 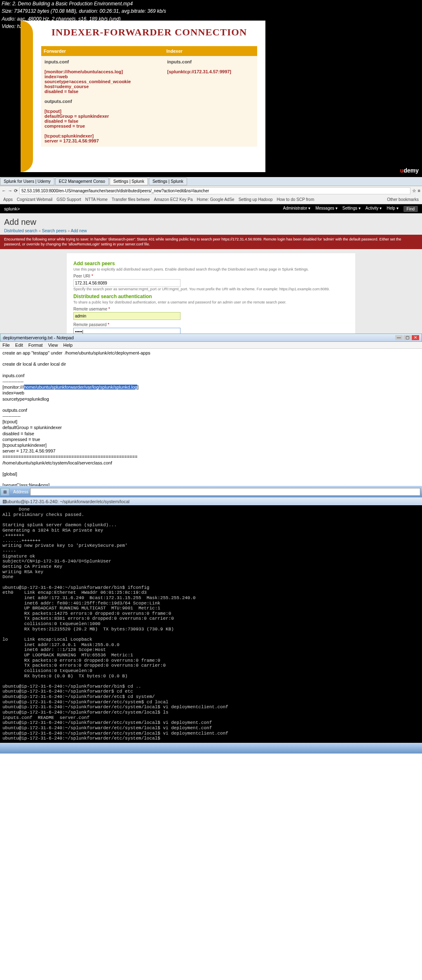 What do you see at coordinates (173, 199) in the screenshot?
I see `bookmark: Amazon EC2 Key Pa` at bounding box center [173, 199].